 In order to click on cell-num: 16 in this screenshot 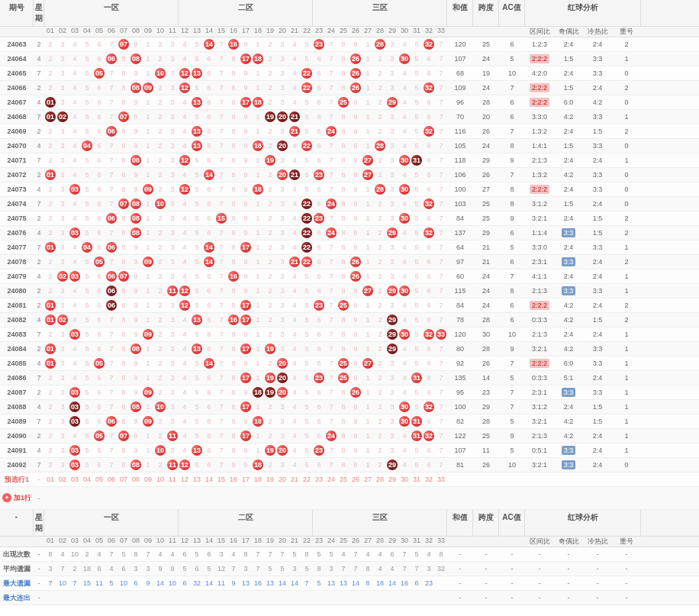, I will do `click(234, 276)`.